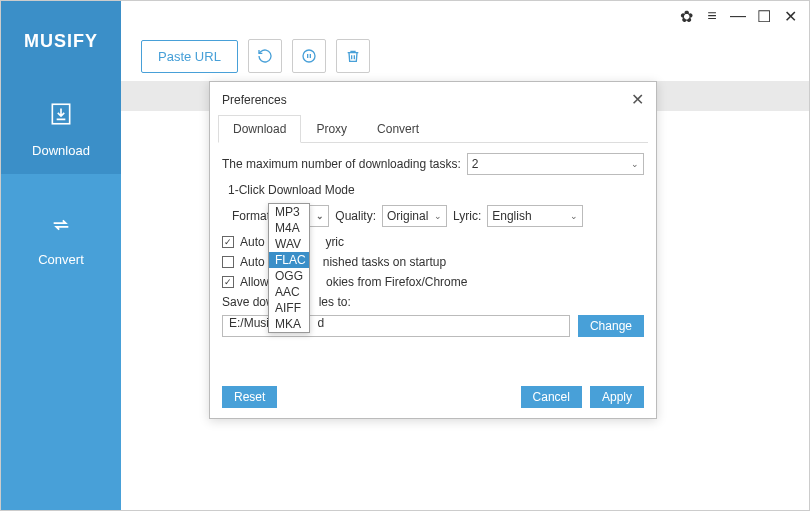 The width and height of the screenshot is (810, 511). Describe the element at coordinates (556, 164) in the screenshot. I see `max-tasks-select: 2 ⌄` at that location.